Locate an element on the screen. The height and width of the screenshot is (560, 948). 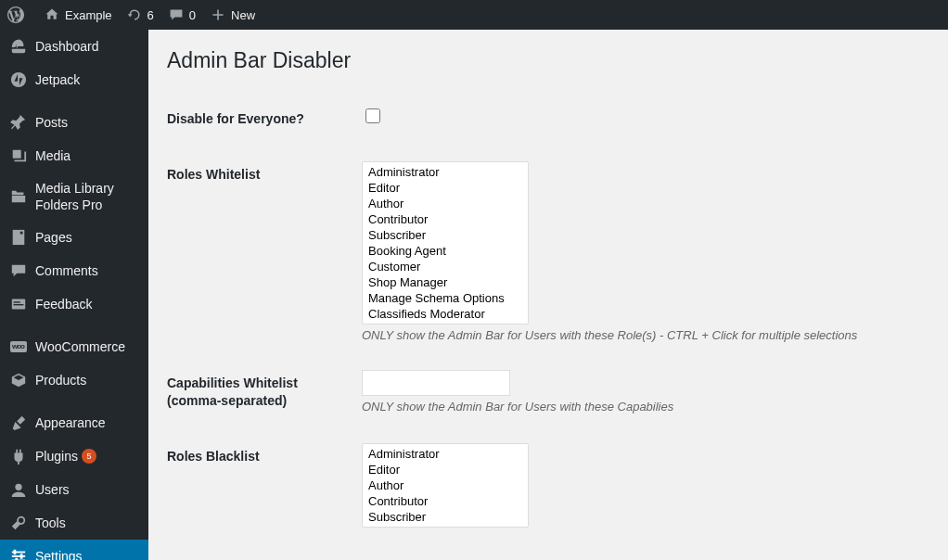
role-option: Shop Manager is located at coordinates (445, 282).